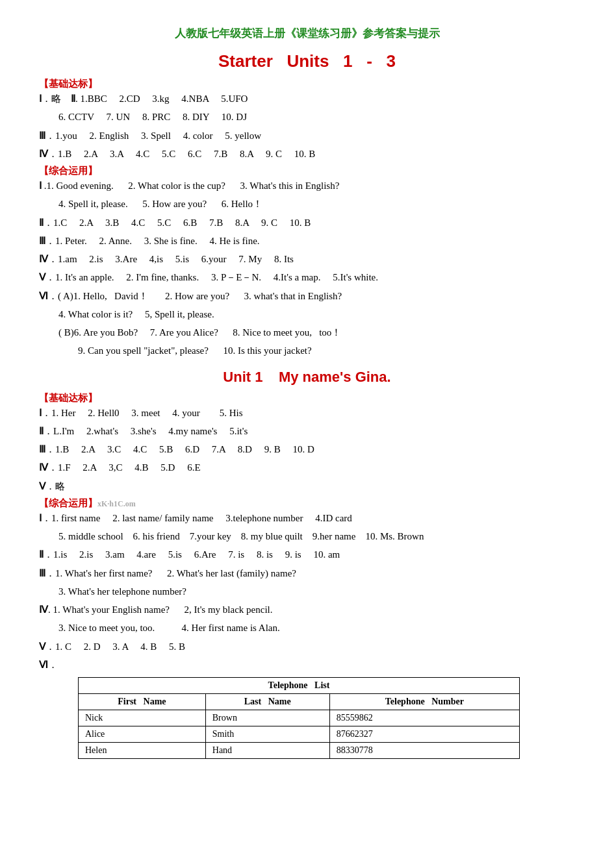 The height and width of the screenshot is (868, 614). I want to click on cell-lastname-3: Hand, so click(268, 750).